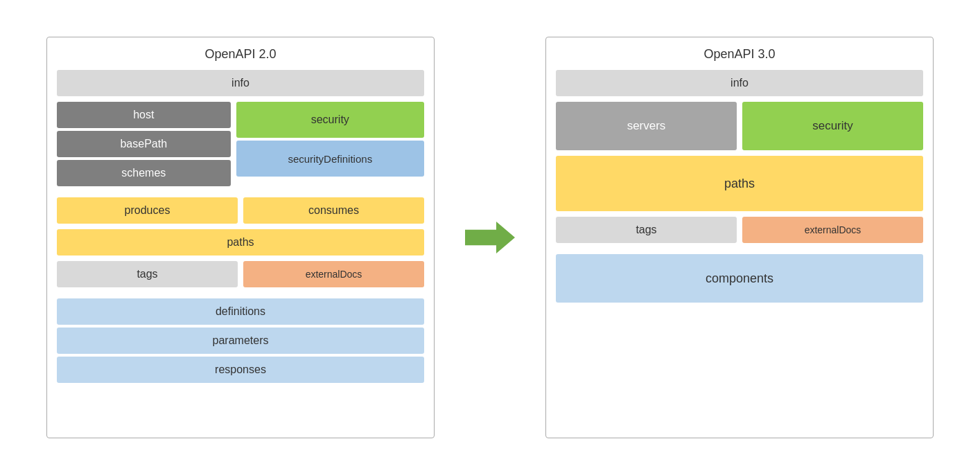 This screenshot has width=980, height=475. Describe the element at coordinates (147, 274) in the screenshot. I see `openapi2-tags: tags` at that location.